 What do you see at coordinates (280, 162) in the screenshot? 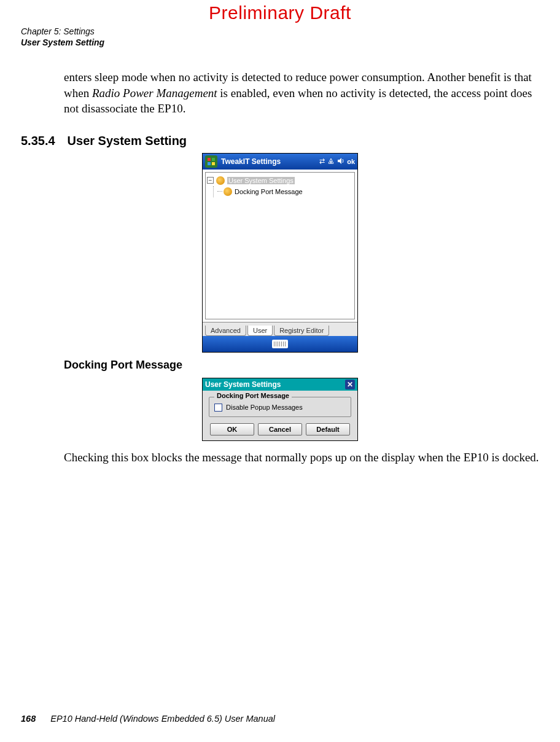
I see `tweakit-titlebar: TweakIT Settings ⇄ ok` at bounding box center [280, 162].